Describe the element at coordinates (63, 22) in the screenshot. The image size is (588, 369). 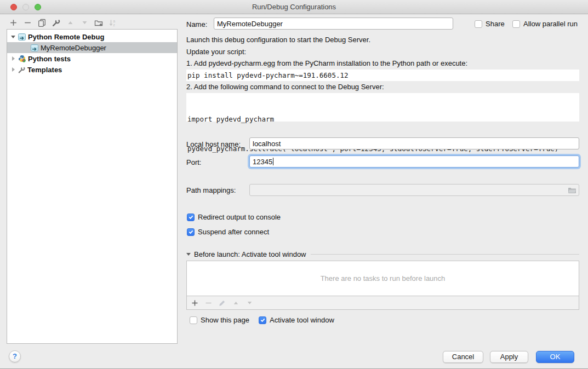
I see `configurations-toolbar: a z` at that location.